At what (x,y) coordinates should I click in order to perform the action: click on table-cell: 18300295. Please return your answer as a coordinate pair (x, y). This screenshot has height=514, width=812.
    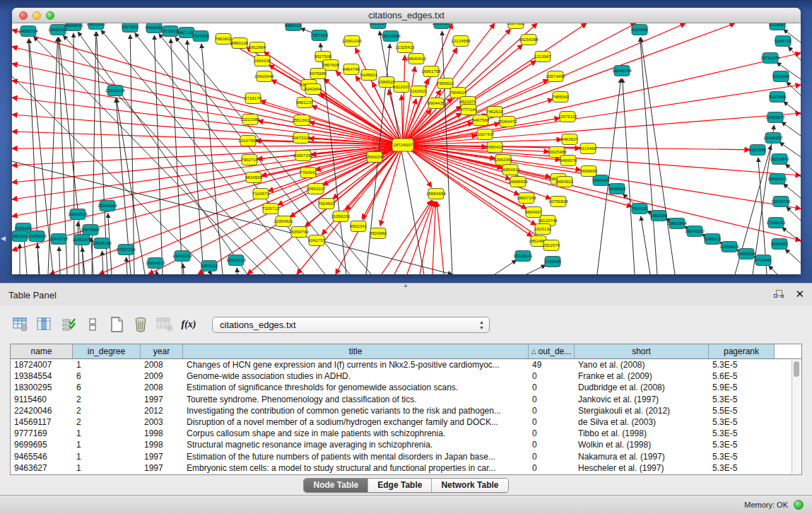
    Looking at the image, I should click on (42, 387).